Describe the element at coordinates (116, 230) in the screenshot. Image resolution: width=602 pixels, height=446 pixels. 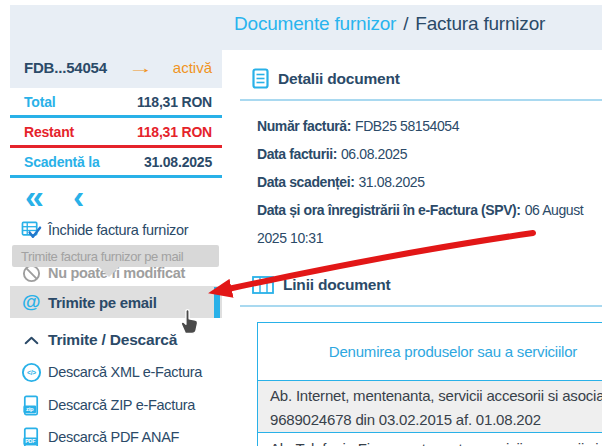
I see `menu-item-close-invoice: Închide factura furnizor` at that location.